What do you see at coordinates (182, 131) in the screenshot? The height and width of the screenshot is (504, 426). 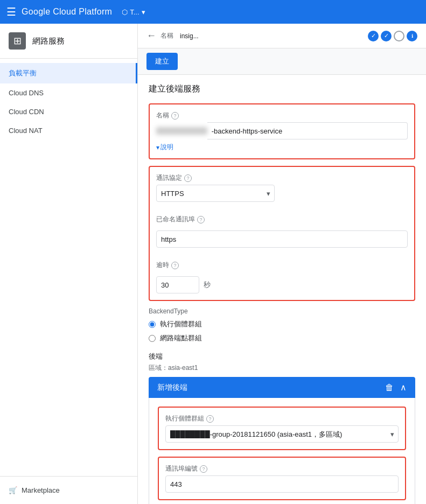 I see `name-redacted-prefix` at bounding box center [182, 131].